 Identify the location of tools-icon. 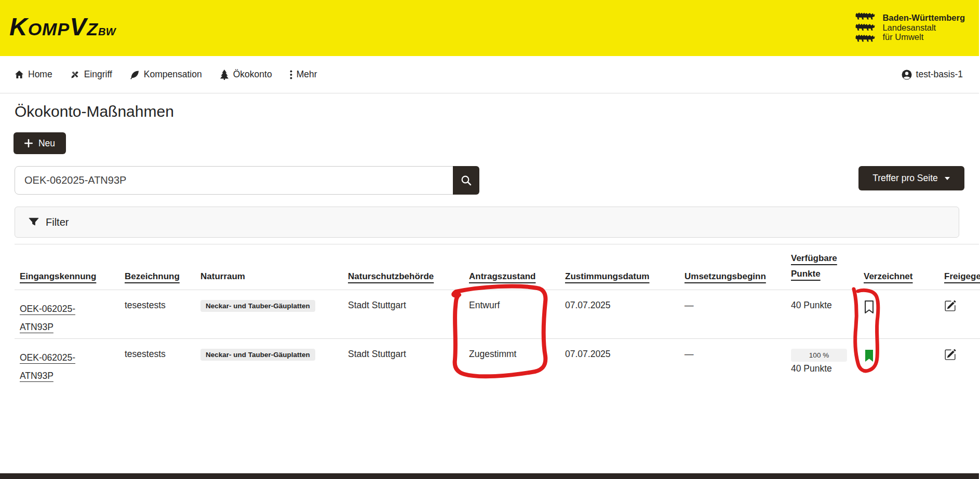
(75, 75).